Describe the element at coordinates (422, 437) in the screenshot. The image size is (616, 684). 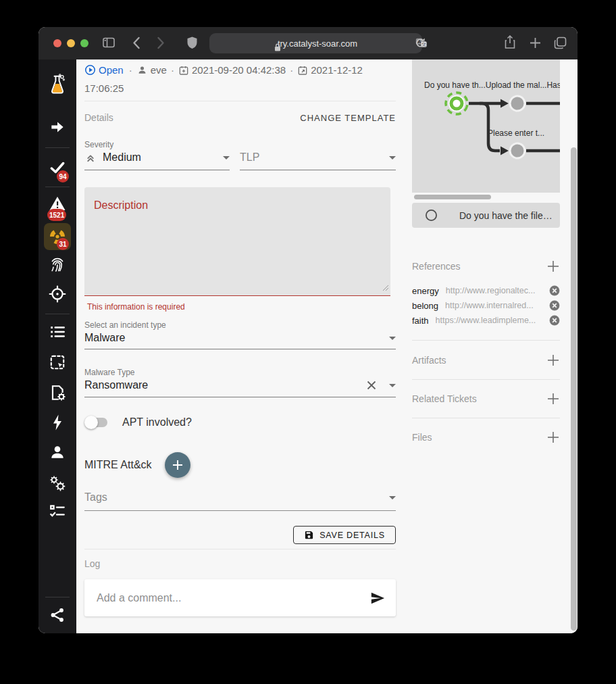
I see `files-title: Files` at that location.